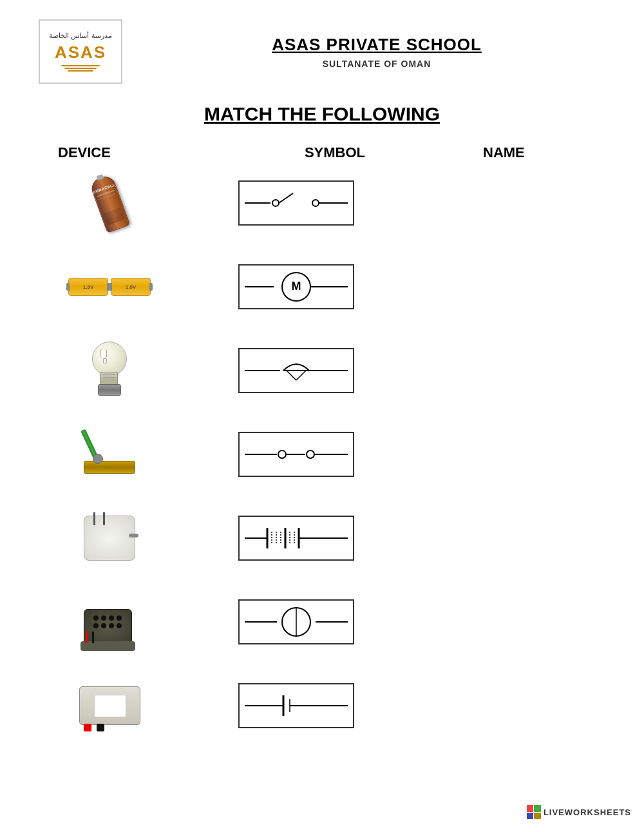 The height and width of the screenshot is (832, 644). What do you see at coordinates (109, 359) in the screenshot?
I see `bulb-glass` at bounding box center [109, 359].